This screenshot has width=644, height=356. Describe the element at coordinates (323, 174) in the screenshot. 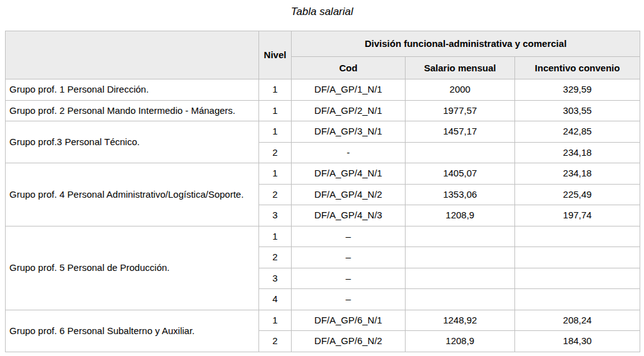

I see `table-row: Grupo prof. 4 Personal Administrativo/Lo…` at that location.